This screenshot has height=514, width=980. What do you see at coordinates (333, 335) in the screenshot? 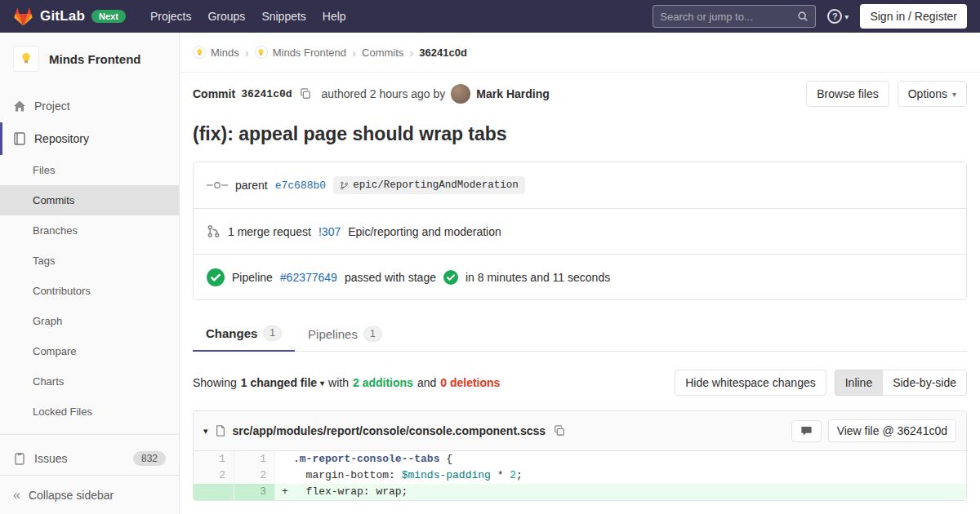
I see `tab-label: Pipelines` at bounding box center [333, 335].